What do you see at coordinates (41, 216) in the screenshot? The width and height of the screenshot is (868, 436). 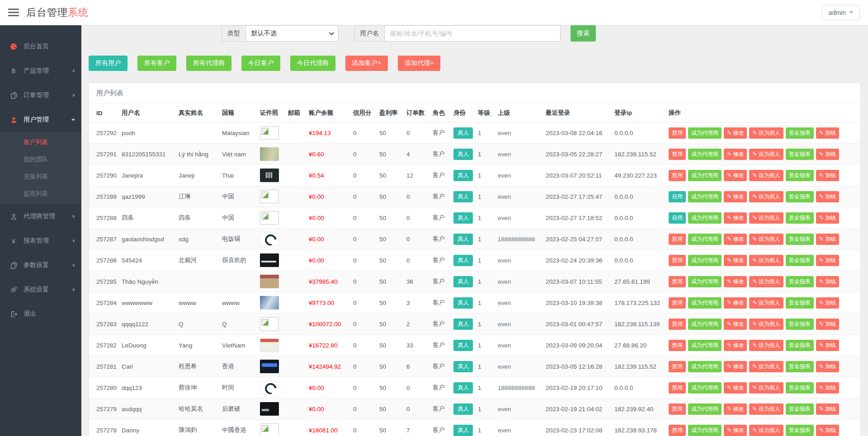 I see `sidebar-item-agents: 代理商管理` at bounding box center [41, 216].